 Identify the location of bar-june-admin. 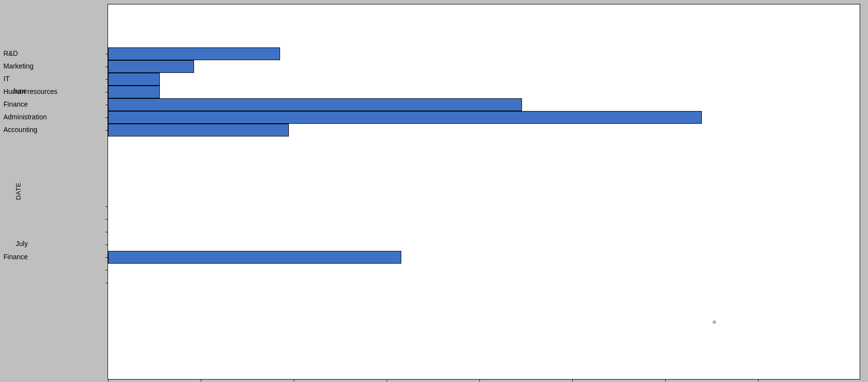
(405, 117).